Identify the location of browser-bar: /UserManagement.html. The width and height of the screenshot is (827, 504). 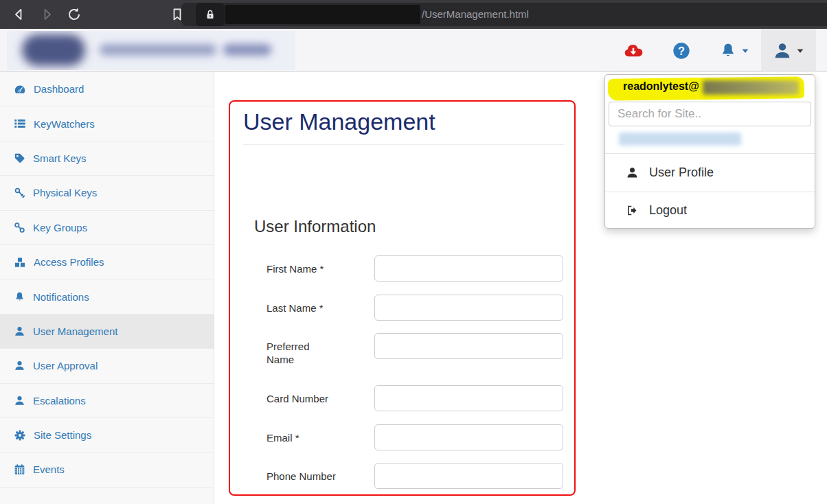
(414, 14).